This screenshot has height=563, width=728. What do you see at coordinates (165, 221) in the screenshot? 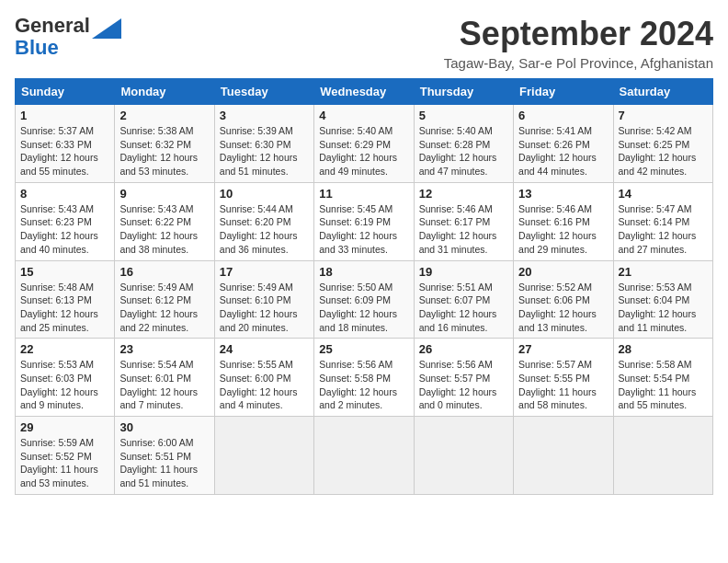
I see `calendar-cell: 9 Sunrise: 5:43 AM Sunset: 6:22 PM Dayli…` at bounding box center [165, 221].